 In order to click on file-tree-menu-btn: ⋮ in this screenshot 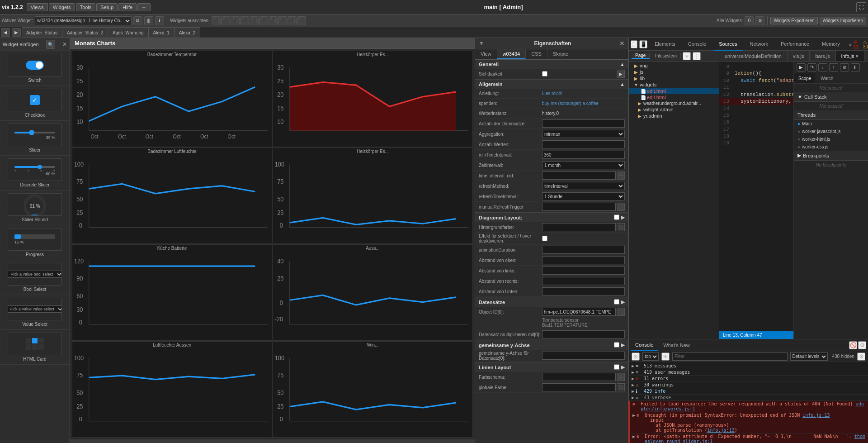, I will do `click(697, 56)`.